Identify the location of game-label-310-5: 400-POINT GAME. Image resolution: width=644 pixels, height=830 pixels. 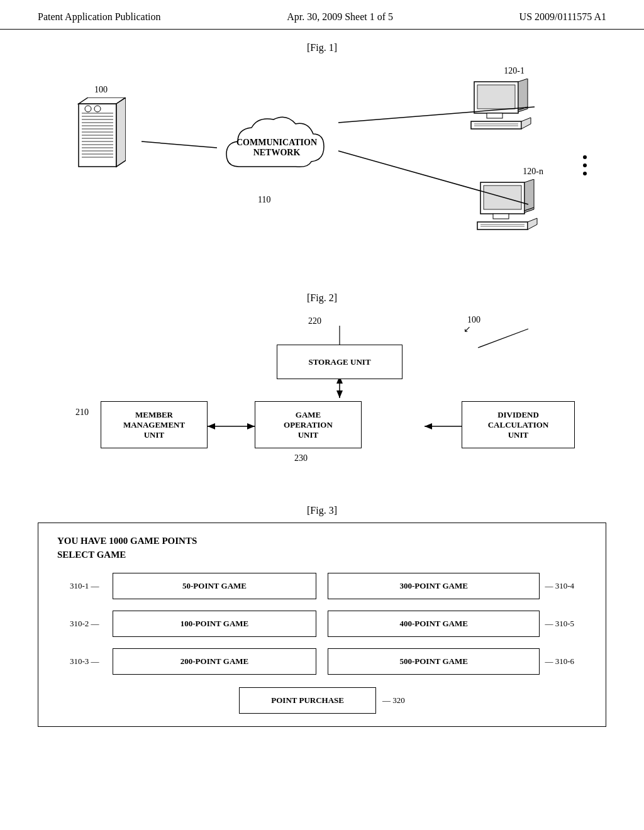
(433, 624).